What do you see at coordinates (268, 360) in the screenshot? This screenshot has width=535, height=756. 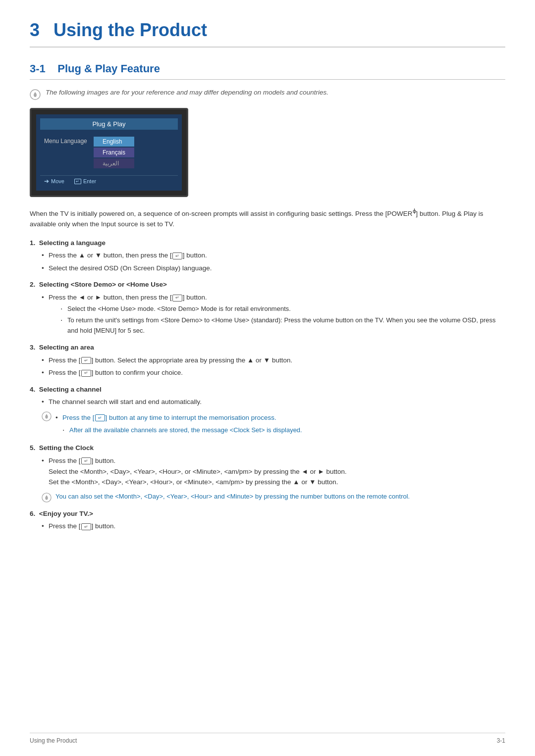 I see `step-3: 3. Selecting an area Press the [↵] butto…` at bounding box center [268, 360].